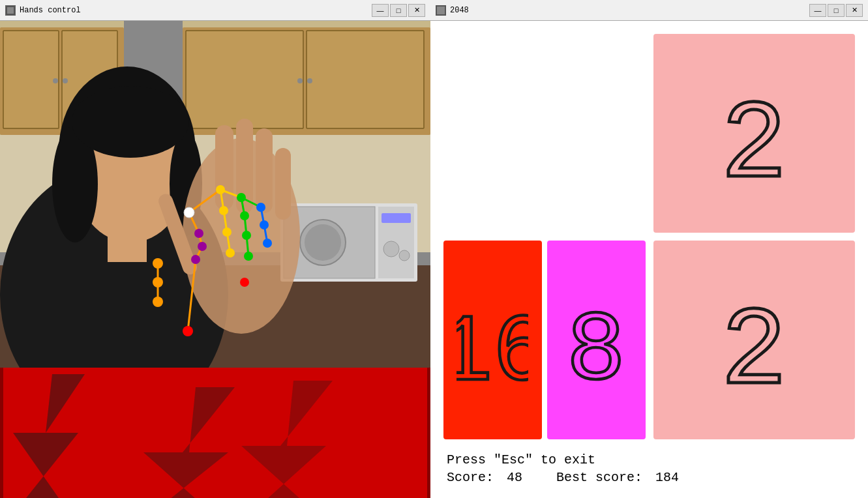 The image size is (868, 498). I want to click on svg-text: 8, so click(596, 347).